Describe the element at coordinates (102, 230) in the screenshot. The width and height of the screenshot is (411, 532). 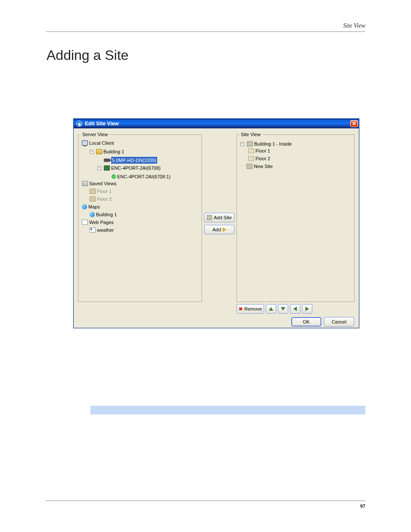
I see `tree-weather: weather` at that location.